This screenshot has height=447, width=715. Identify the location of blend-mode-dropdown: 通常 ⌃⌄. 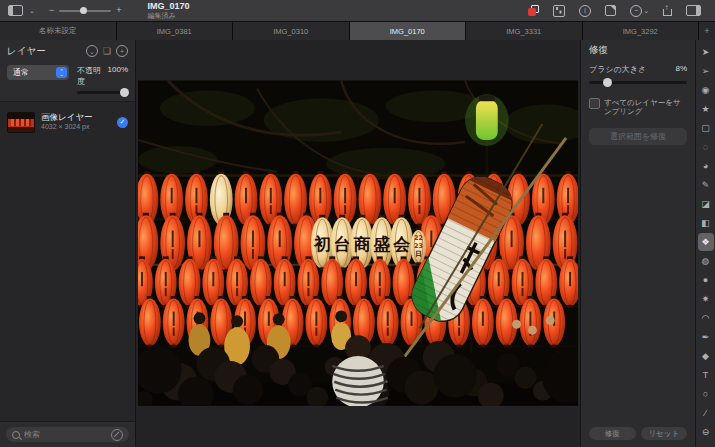
(38, 72).